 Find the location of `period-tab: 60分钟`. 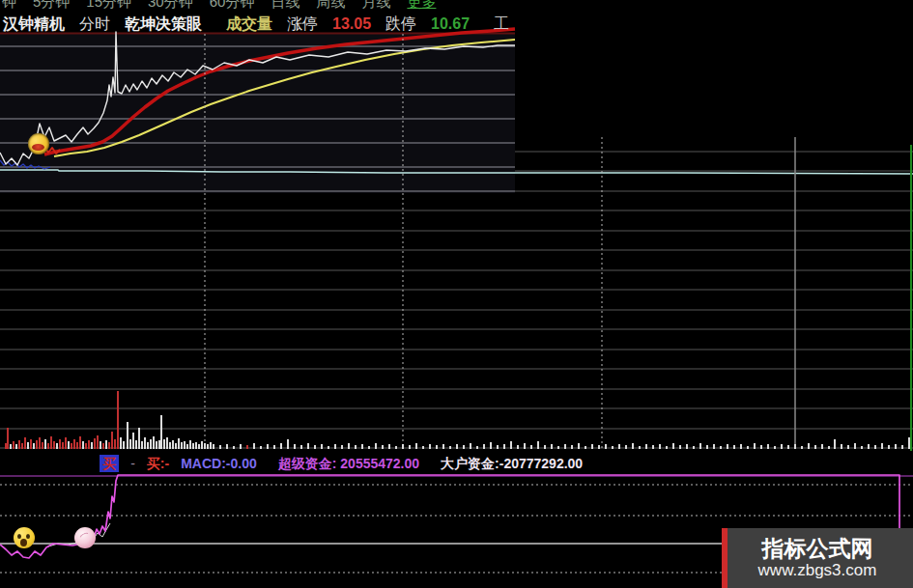

period-tab: 60分钟 is located at coordinates (232, 6).